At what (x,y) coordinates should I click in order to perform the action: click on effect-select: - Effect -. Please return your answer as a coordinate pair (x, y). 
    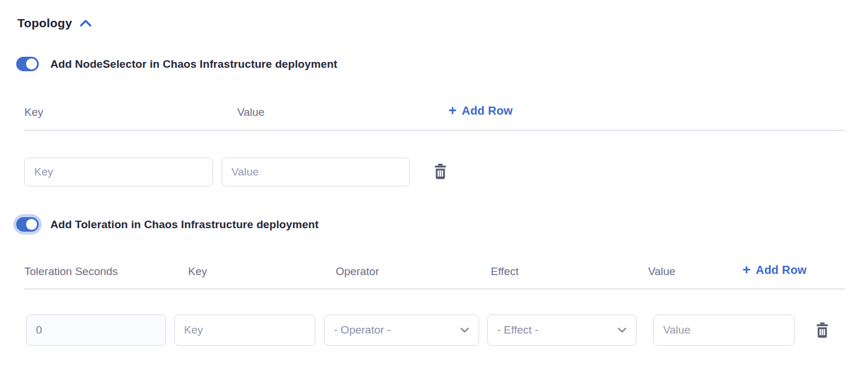
    Looking at the image, I should click on (562, 330).